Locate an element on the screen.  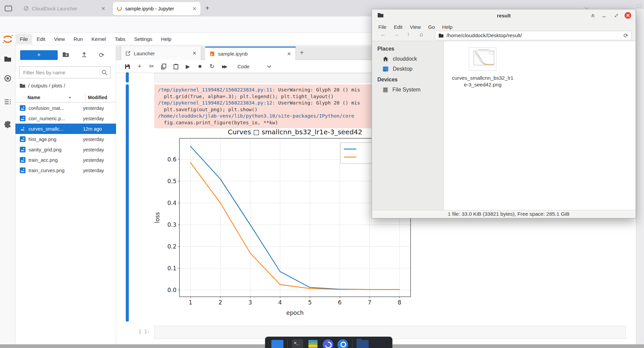
fm-file-view: curves_smallcnn_bs32_lr1e-3_seed42.png is located at coordinates (540, 126).